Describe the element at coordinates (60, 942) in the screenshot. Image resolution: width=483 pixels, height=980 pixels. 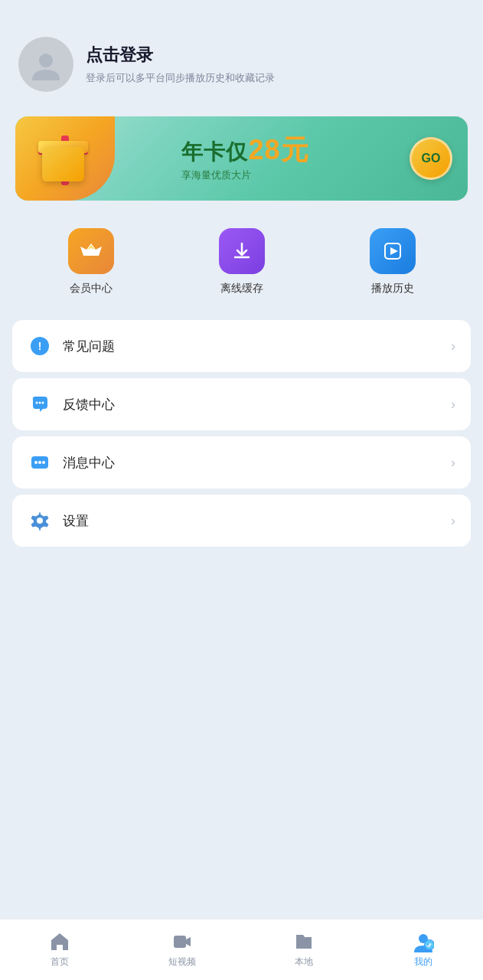
I see `home-icon` at that location.